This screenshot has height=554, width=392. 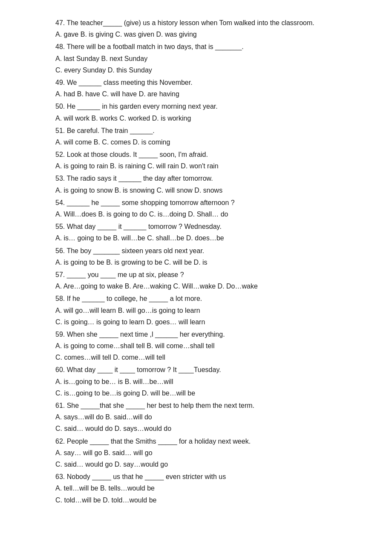 I want to click on question-block: 58. If he ______ to college, he _____ a …, so click(x=196, y=310).